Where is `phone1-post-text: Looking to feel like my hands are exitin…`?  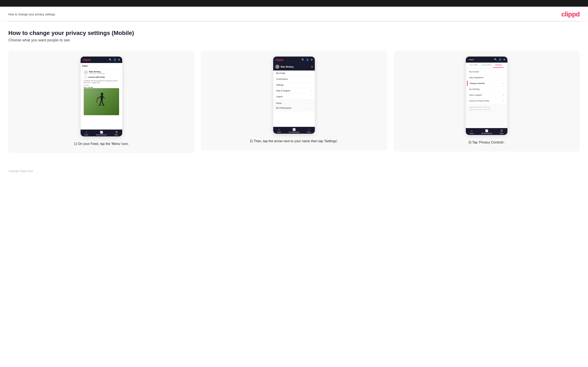 phone1-post-text: Looking to feel like my hands are exitin… is located at coordinates (101, 82).